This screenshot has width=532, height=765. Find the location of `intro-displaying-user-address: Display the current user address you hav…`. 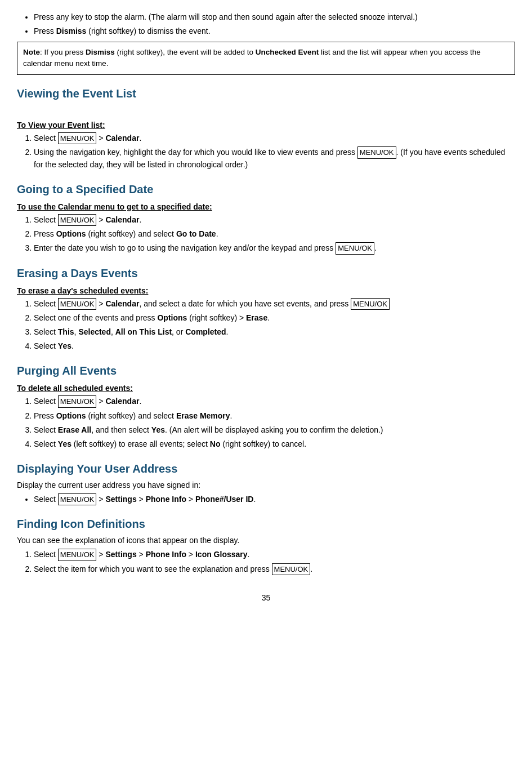

intro-displaying-user-address: Display the current user address you hav… is located at coordinates (266, 486).